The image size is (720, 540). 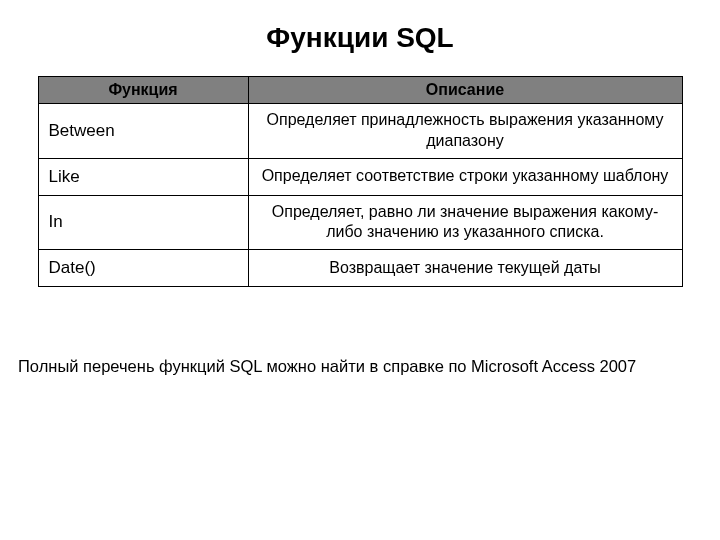 What do you see at coordinates (143, 90) in the screenshot?
I see `header-function: Функция` at bounding box center [143, 90].